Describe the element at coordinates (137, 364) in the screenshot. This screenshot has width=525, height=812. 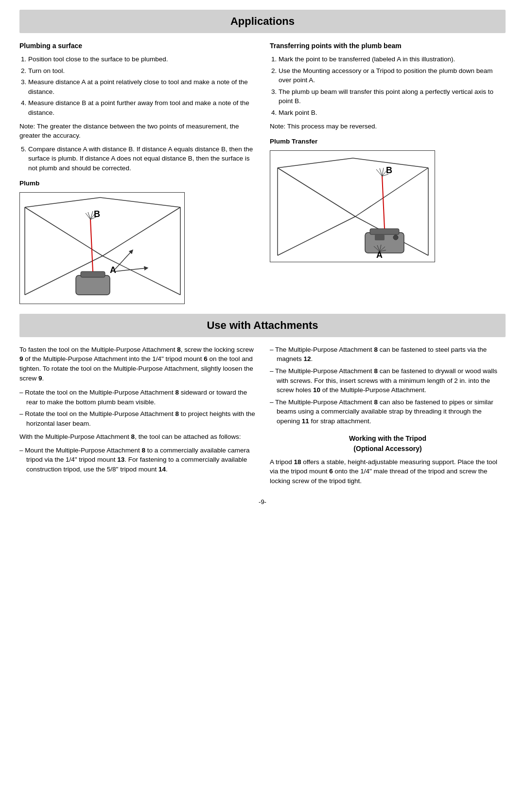
I see `attachments-intro-para: To fasten the tool on the Multiple-Purpo…` at that location.